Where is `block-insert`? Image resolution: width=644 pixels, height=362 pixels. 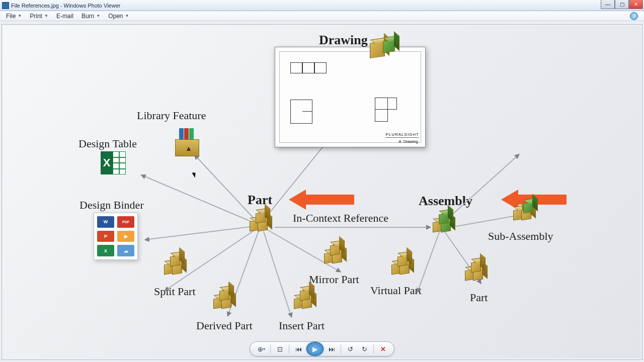 block-insert is located at coordinates (305, 298).